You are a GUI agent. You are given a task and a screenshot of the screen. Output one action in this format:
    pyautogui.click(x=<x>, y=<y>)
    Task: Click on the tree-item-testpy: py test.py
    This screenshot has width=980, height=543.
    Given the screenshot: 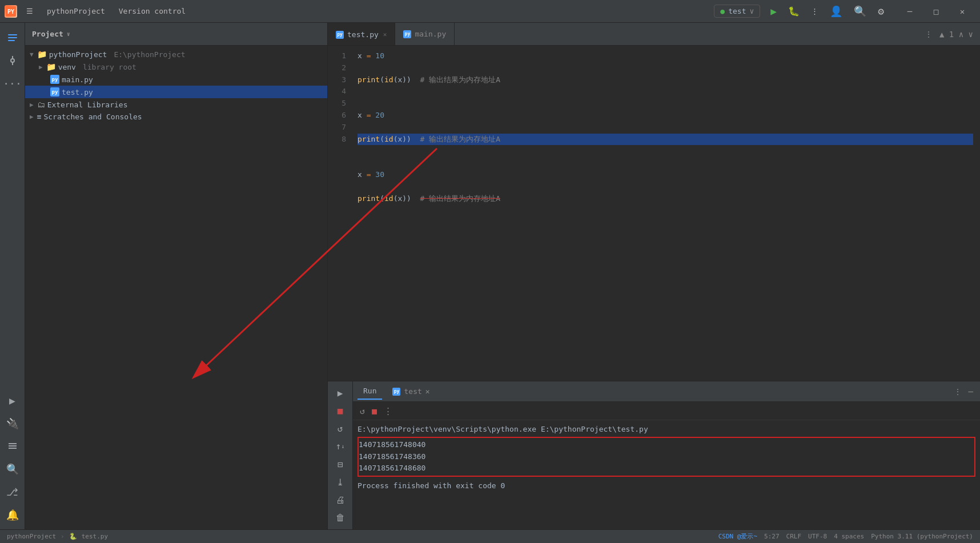 What is the action you would take?
    pyautogui.click(x=176, y=92)
    